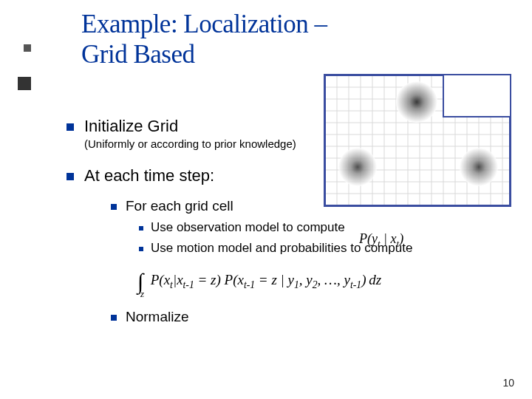 This screenshot has width=532, height=399. What do you see at coordinates (140, 176) in the screenshot?
I see `bullet-at-each-time-step: At each time step:` at bounding box center [140, 176].